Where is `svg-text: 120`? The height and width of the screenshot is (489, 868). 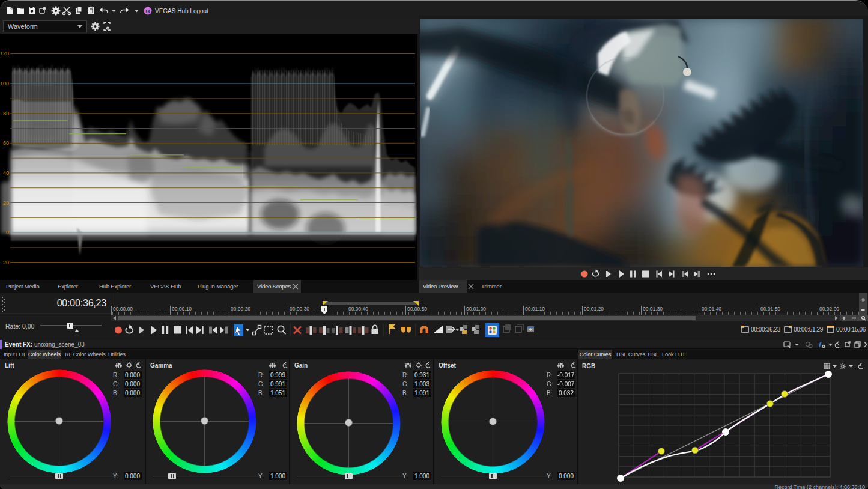
svg-text: 120 is located at coordinates (5, 53).